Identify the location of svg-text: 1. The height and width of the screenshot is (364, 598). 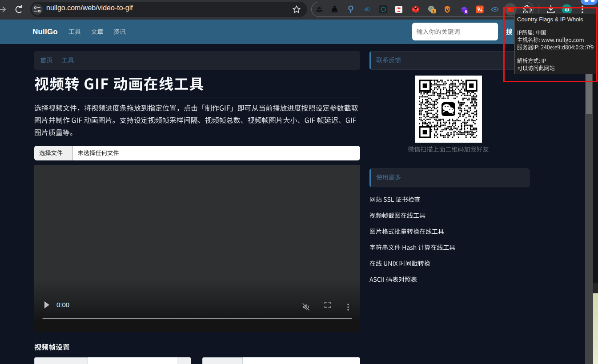
(434, 11).